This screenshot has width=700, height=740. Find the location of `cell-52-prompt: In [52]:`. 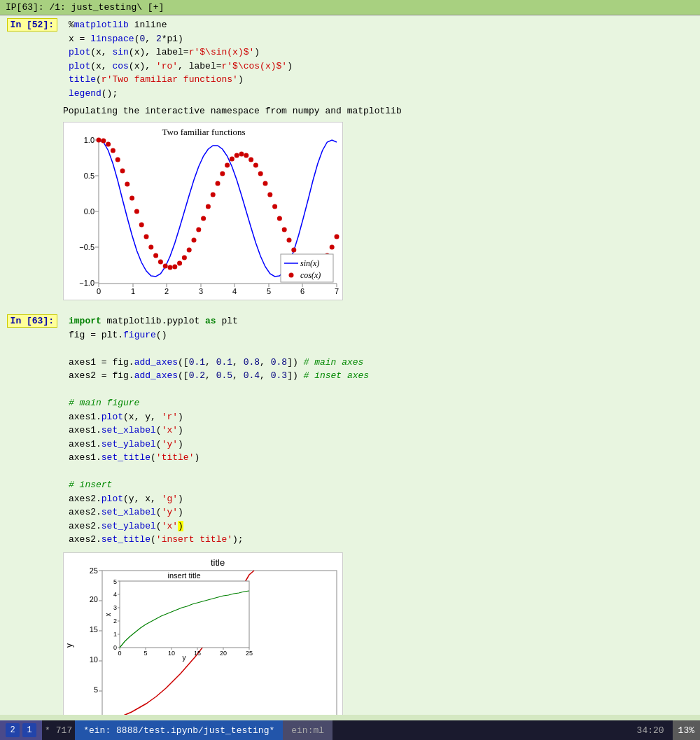

cell-52-prompt: In [52]: is located at coordinates (31, 59).